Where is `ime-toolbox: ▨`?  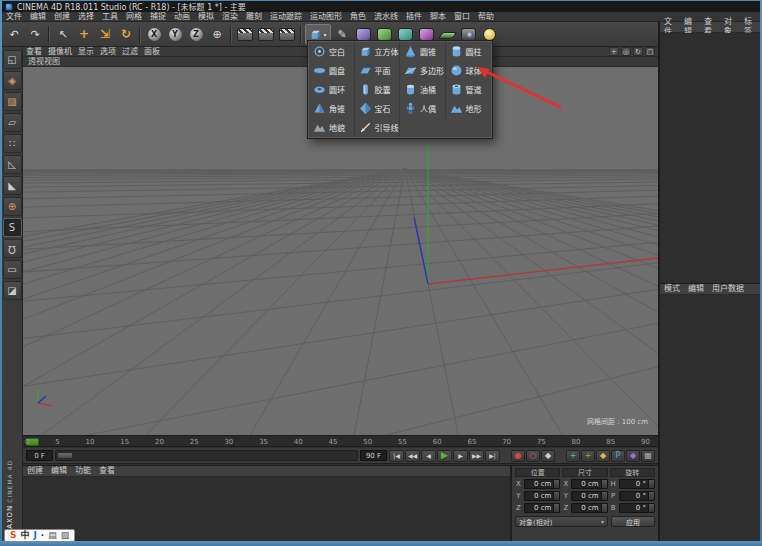
ime-toolbox: ▨ is located at coordinates (66, 536).